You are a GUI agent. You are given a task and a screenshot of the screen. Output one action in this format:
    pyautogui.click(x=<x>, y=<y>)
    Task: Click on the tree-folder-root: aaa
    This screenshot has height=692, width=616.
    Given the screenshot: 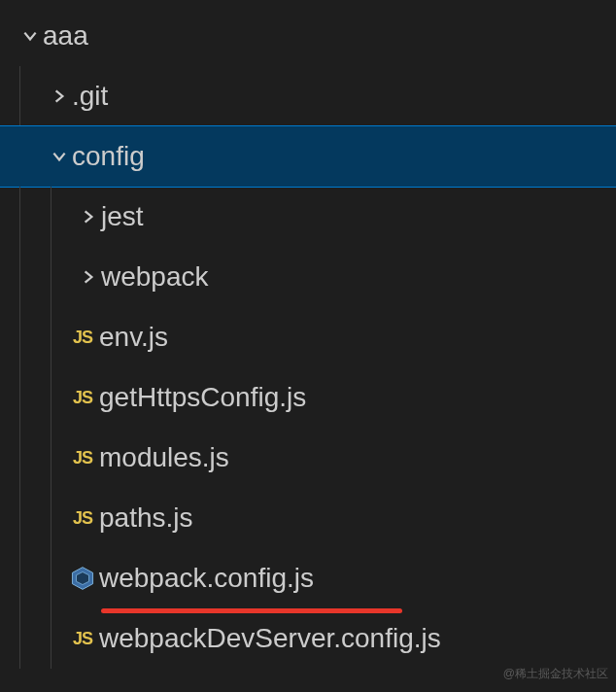 What is the action you would take?
    pyautogui.click(x=308, y=36)
    